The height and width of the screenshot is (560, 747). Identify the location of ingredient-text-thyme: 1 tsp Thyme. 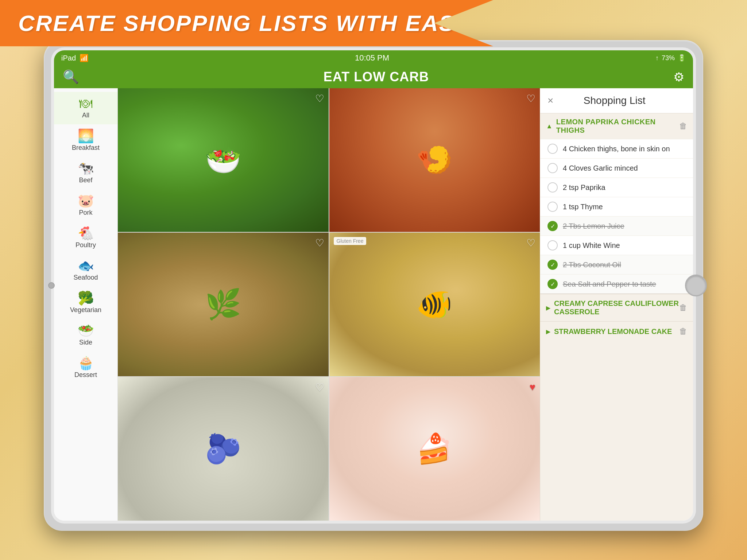
(625, 207).